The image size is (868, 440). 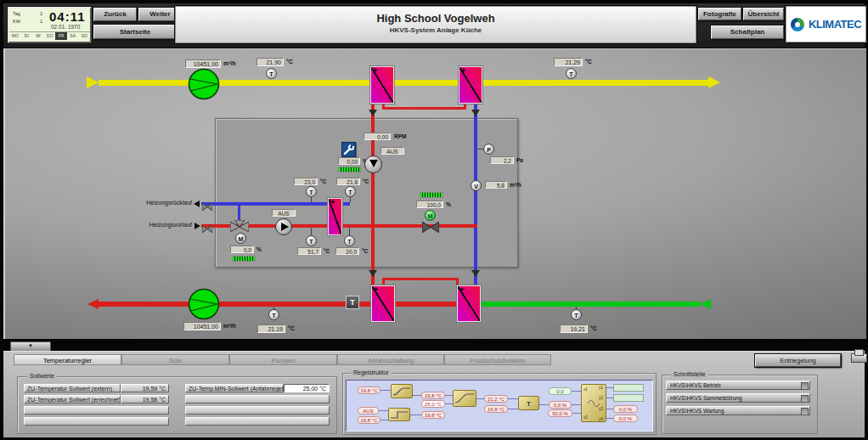 I want to click on volume-flow-sensor: V, so click(x=476, y=185).